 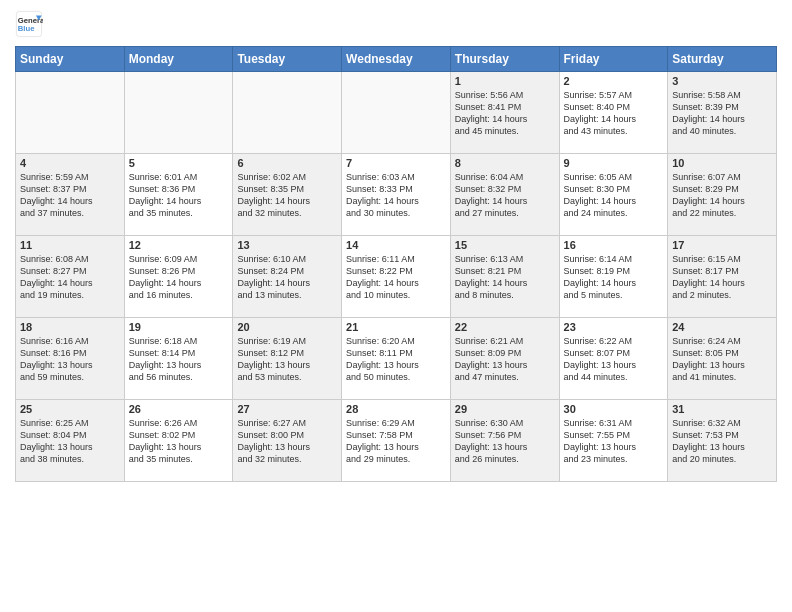 What do you see at coordinates (614, 409) in the screenshot?
I see `day-number: 30` at bounding box center [614, 409].